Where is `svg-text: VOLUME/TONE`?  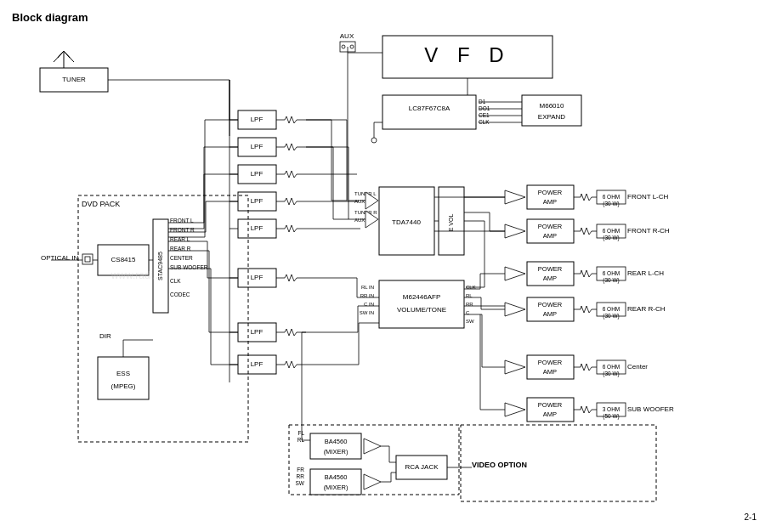
svg-text: VOLUME/TONE is located at coordinates (422, 309).